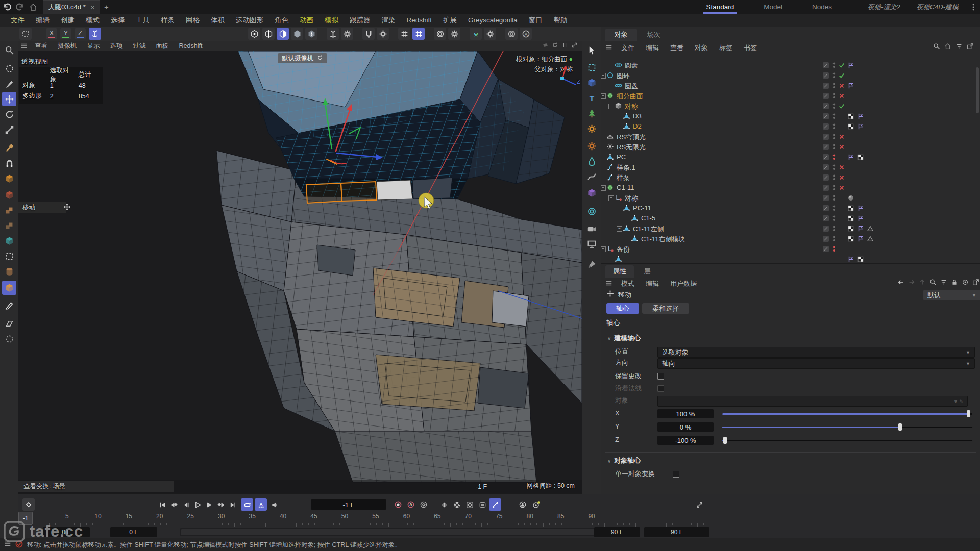  I want to click on key-position-icon, so click(444, 505).